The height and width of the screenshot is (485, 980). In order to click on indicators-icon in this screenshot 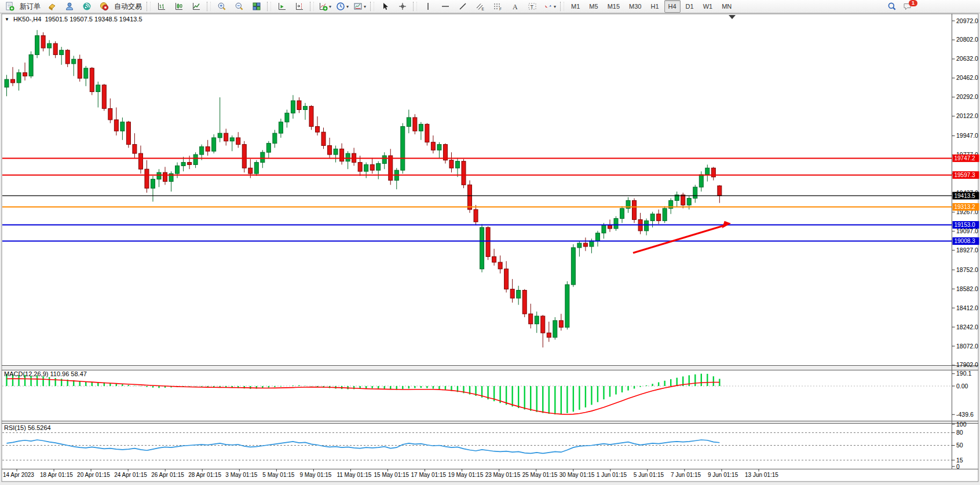, I will do `click(323, 6)`.